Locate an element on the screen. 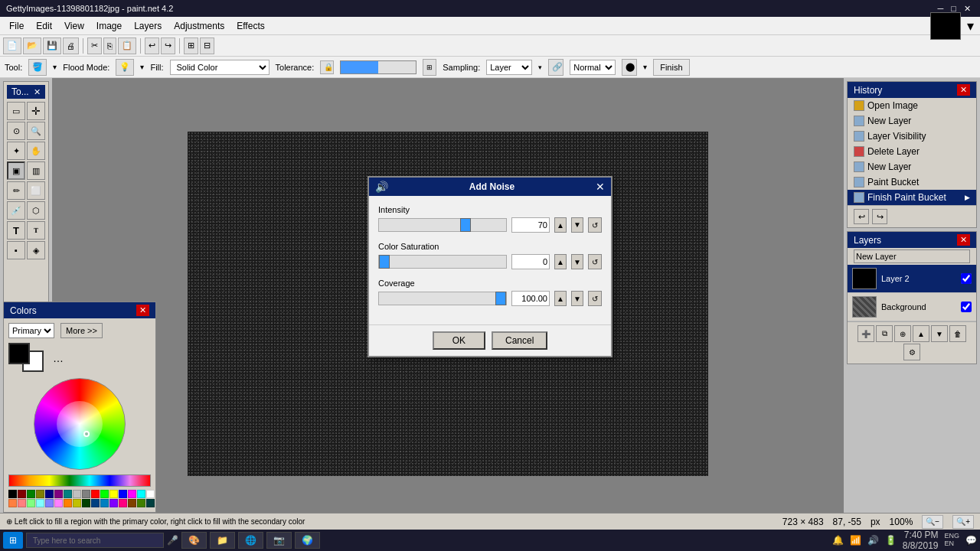 Image resolution: width=980 pixels, height=551 pixels. intensity-step-up-btn: ▲ is located at coordinates (560, 225).